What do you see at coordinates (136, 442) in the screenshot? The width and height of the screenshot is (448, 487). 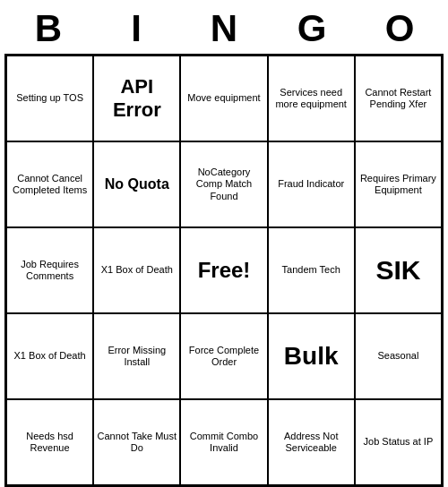 I see `bingo-cell-21: Cannot Take Must Do` at bounding box center [136, 442].